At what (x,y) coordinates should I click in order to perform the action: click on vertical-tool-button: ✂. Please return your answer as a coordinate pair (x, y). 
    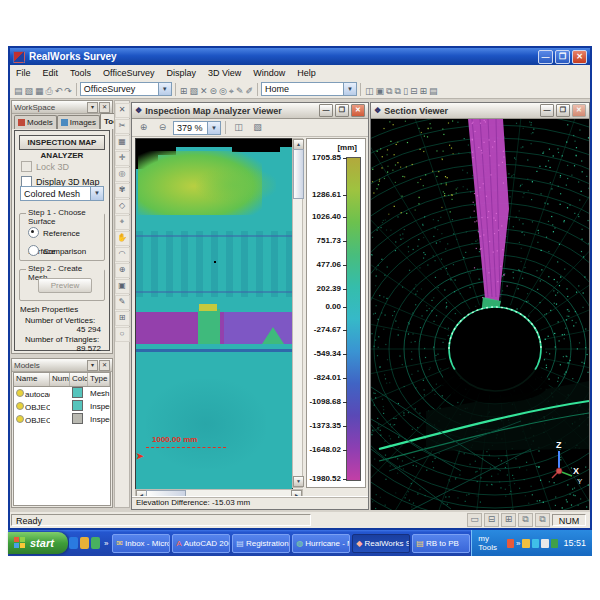
    Looking at the image, I should click on (122, 126).